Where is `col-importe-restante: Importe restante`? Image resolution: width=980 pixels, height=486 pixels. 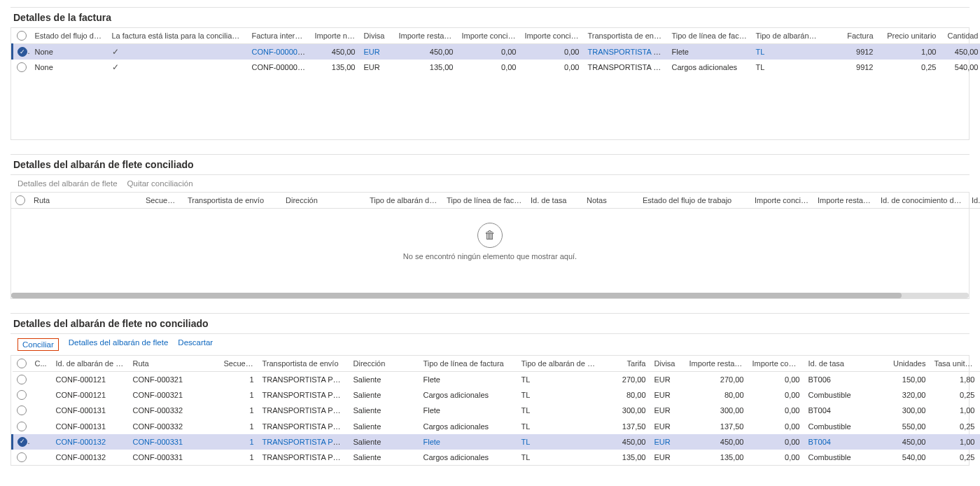 col-importe-restante: Importe restante is located at coordinates (426, 36).